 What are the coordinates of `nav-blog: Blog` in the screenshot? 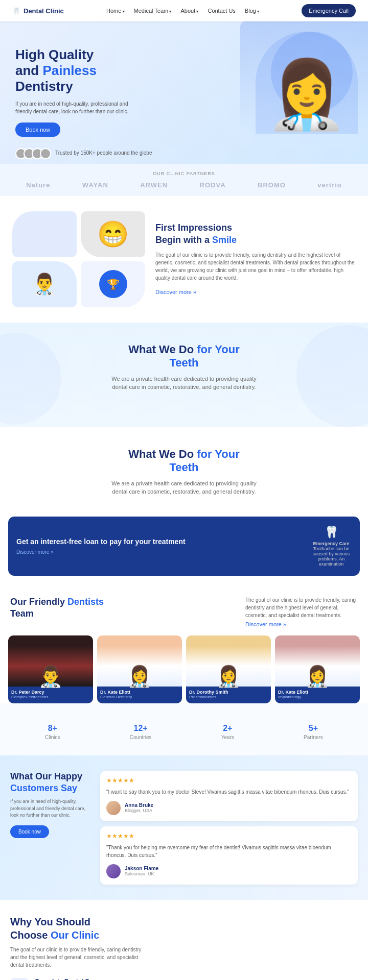 It's located at (252, 11).